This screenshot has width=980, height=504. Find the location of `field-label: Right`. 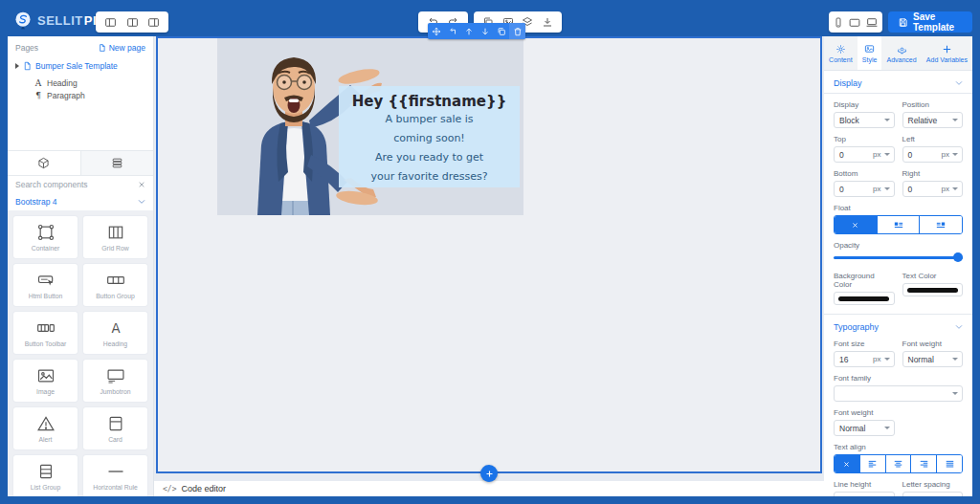

field-label: Right is located at coordinates (933, 174).